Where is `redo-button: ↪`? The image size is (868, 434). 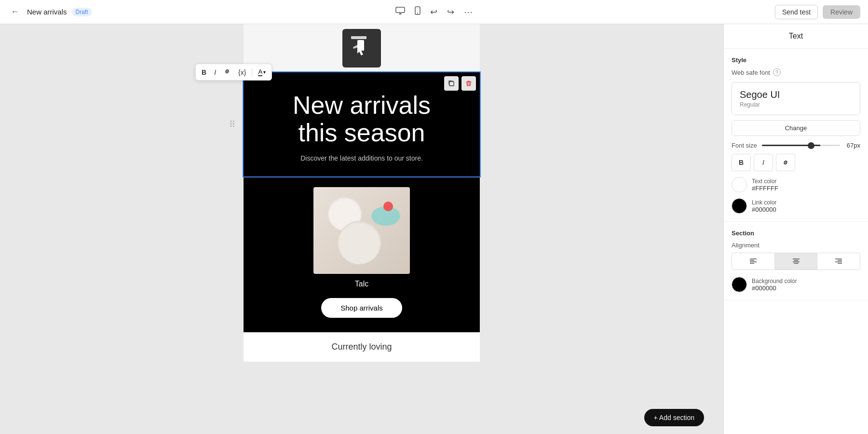
redo-button: ↪ is located at coordinates (450, 12).